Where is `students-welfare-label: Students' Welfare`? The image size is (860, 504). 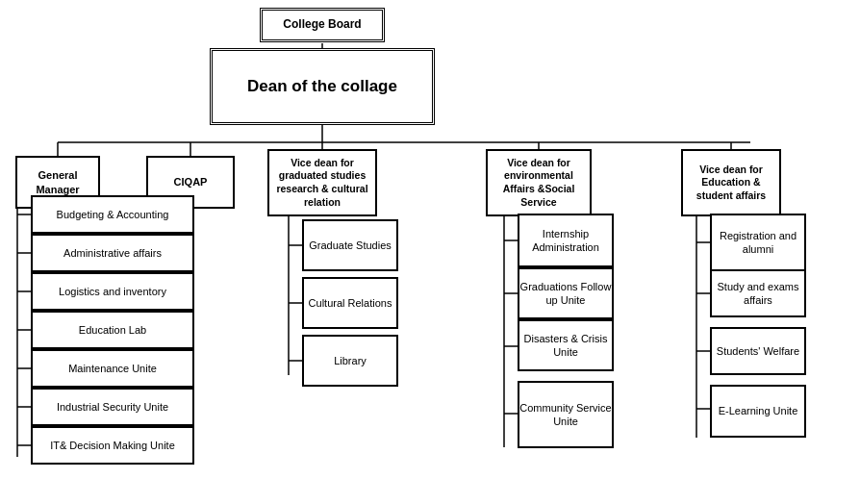 students-welfare-label: Students' Welfare is located at coordinates (758, 351).